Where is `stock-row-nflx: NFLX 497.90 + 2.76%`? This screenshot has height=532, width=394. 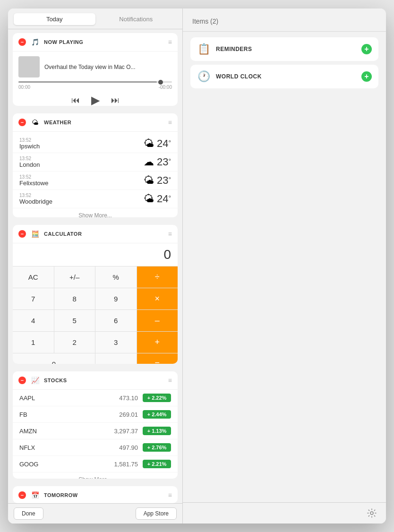
stock-row-nflx: NFLX 497.90 + 2.76% is located at coordinates (95, 448).